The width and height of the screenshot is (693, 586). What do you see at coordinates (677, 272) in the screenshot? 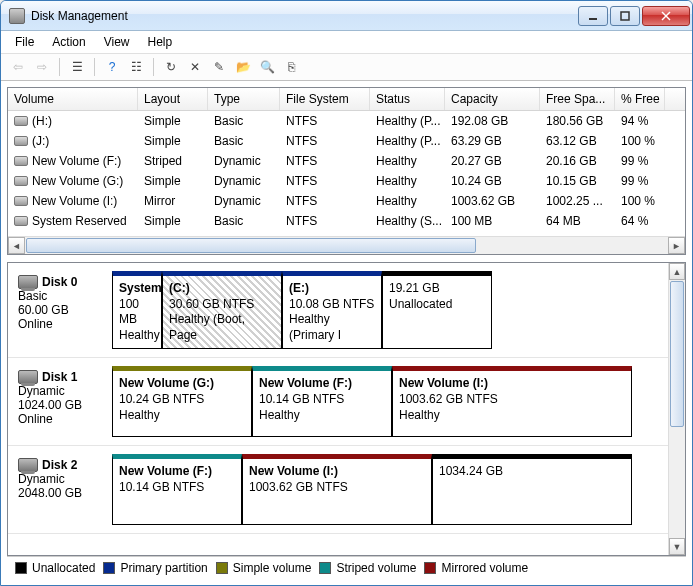
I see `scroll-up-button: ▲` at bounding box center [677, 272].